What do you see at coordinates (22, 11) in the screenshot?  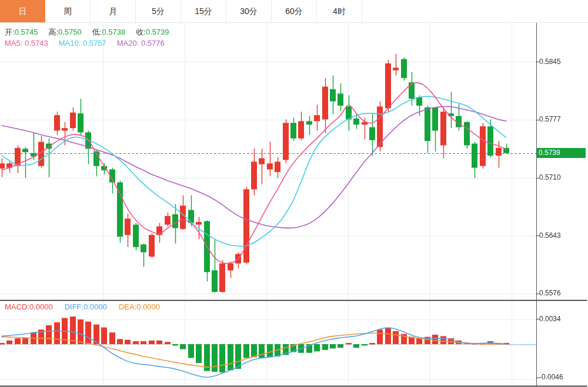 I see `tab-interval-day: 日` at bounding box center [22, 11].